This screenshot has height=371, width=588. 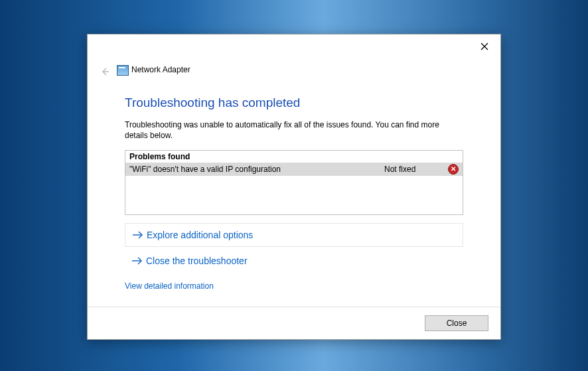 I want to click on problem-row: "WiFi" doesn't have a valid IP configura…, so click(x=294, y=169).